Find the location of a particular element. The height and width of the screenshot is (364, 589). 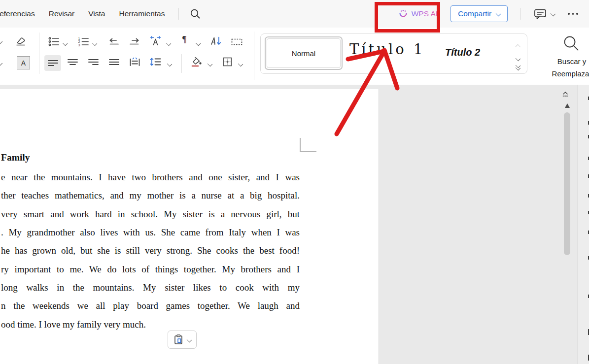

distribute-text-icon is located at coordinates (135, 62).